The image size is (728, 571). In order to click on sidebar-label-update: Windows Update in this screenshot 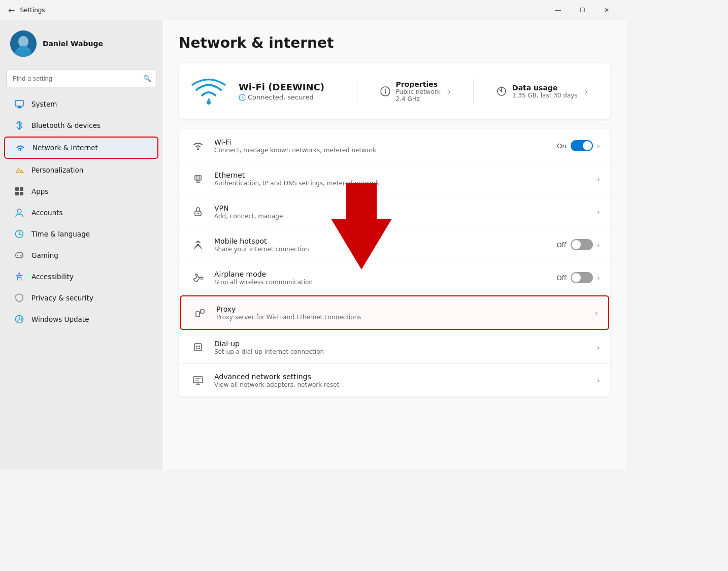, I will do `click(60, 319)`.